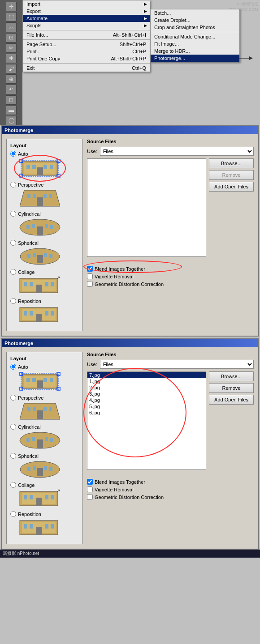 Image resolution: width=260 pixels, height=644 pixels. What do you see at coordinates (195, 51) in the screenshot?
I see `submenu-mergehdr: Merge to HDR...` at bounding box center [195, 51].